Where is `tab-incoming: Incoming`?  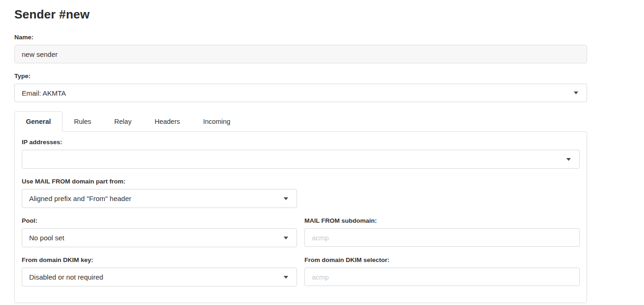
tab-incoming: Incoming is located at coordinates (217, 122).